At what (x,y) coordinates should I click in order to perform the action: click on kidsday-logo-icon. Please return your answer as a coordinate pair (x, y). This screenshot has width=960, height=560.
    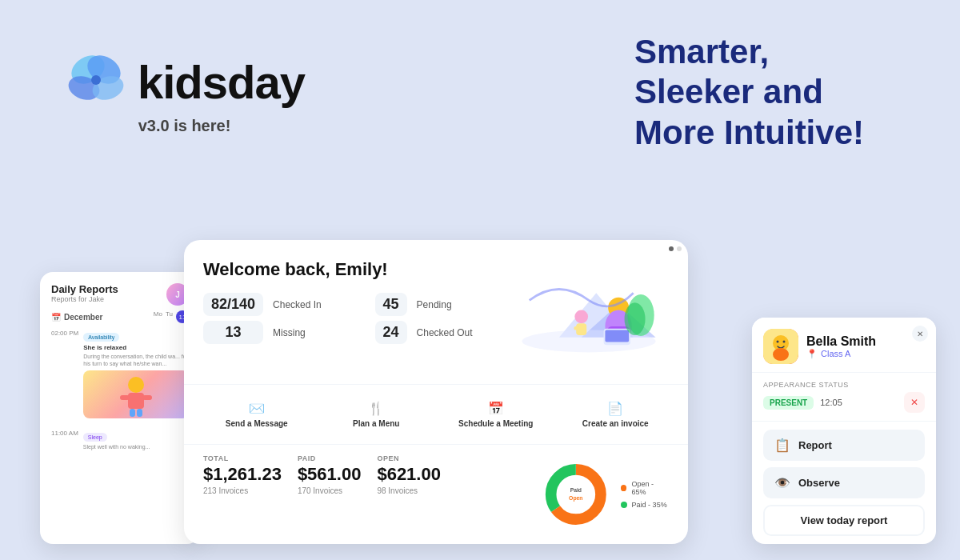
    Looking at the image, I should click on (96, 82).